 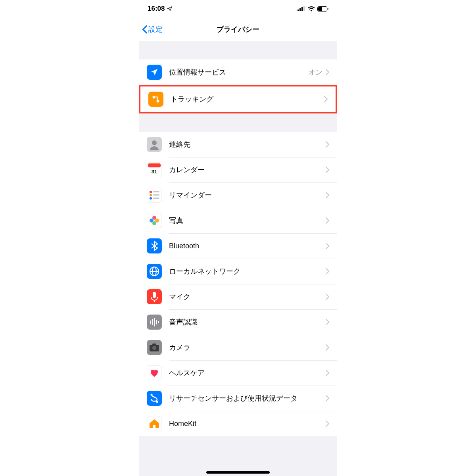 What do you see at coordinates (238, 246) in the screenshot?
I see `row-bluetooth: Bluetooth` at bounding box center [238, 246].